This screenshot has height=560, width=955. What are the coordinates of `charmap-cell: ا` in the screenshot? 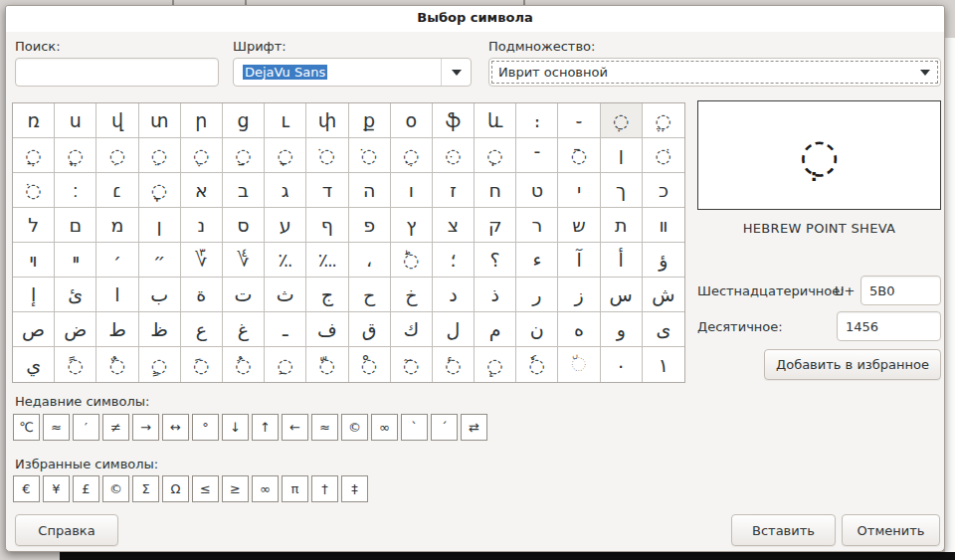 It's located at (117, 294).